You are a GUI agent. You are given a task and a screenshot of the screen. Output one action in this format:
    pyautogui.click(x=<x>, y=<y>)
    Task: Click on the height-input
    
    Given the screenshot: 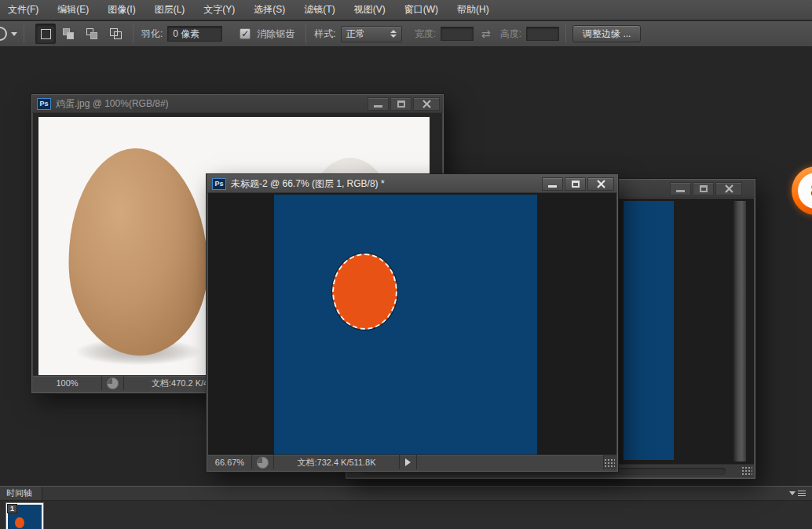 What is the action you would take?
    pyautogui.click(x=543, y=34)
    